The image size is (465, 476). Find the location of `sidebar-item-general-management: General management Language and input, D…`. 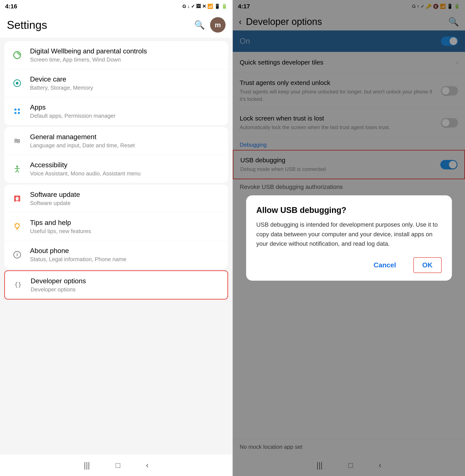

sidebar-item-general-management: General management Language and input, D… is located at coordinates (116, 141).